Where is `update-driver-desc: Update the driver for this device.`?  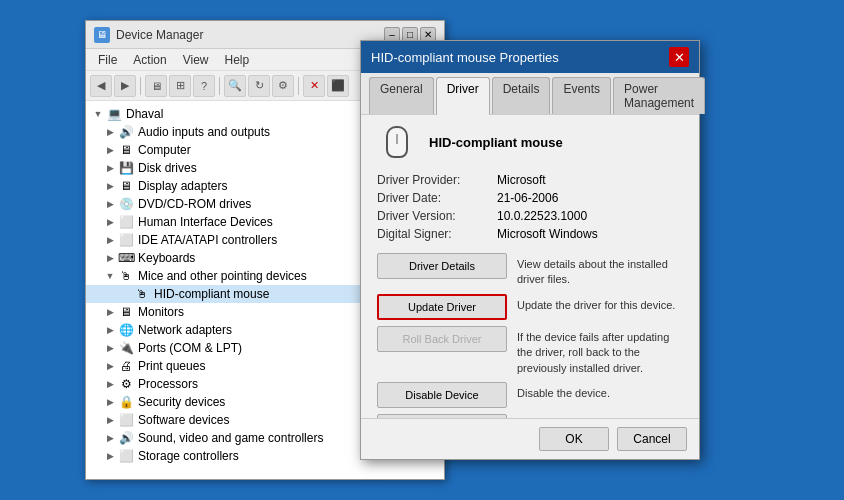
update-driver-desc: Update the driver for this device. is located at coordinates (596, 304).